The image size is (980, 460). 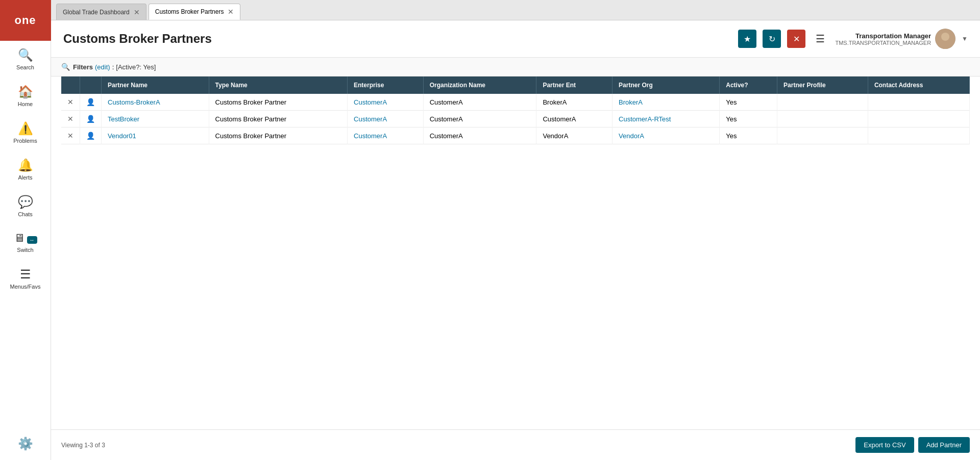 What do you see at coordinates (122, 136) in the screenshot?
I see `partner-name-link: Vendor01` at bounding box center [122, 136].